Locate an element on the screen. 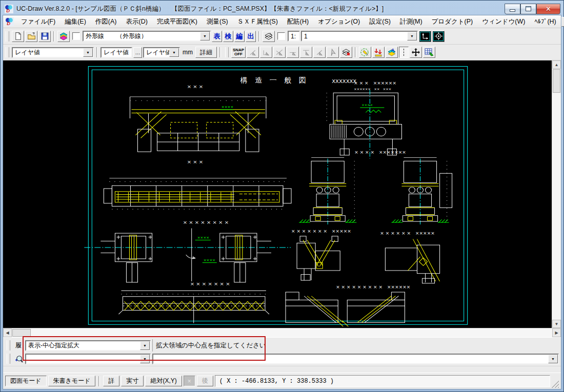 This screenshot has width=564, height=392. search-mode-button: 検 is located at coordinates (228, 36).